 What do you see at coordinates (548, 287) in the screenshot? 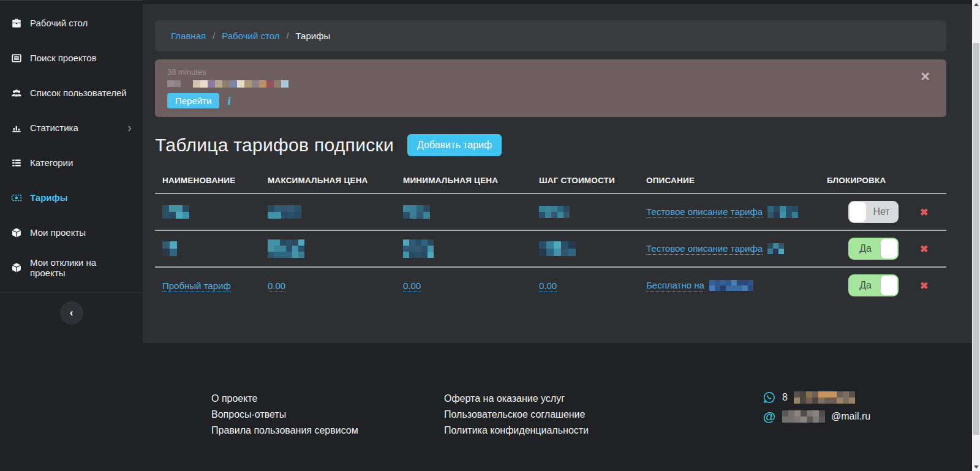
I see `step-link: 0.00` at bounding box center [548, 287].